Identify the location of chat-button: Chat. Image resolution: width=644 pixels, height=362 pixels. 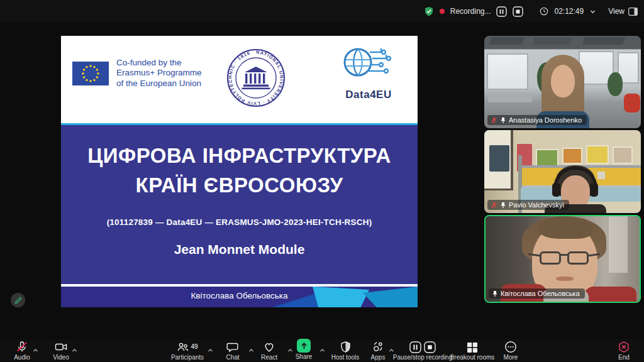
(233, 351).